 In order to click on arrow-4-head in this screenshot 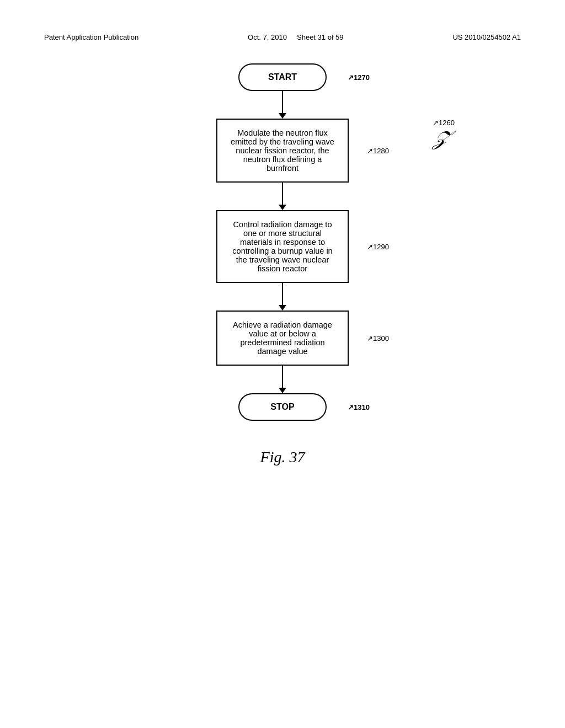, I will do `click(282, 390)`.